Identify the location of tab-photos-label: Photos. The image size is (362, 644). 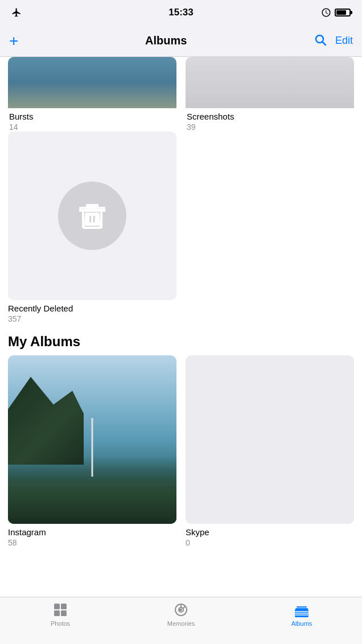
(60, 624).